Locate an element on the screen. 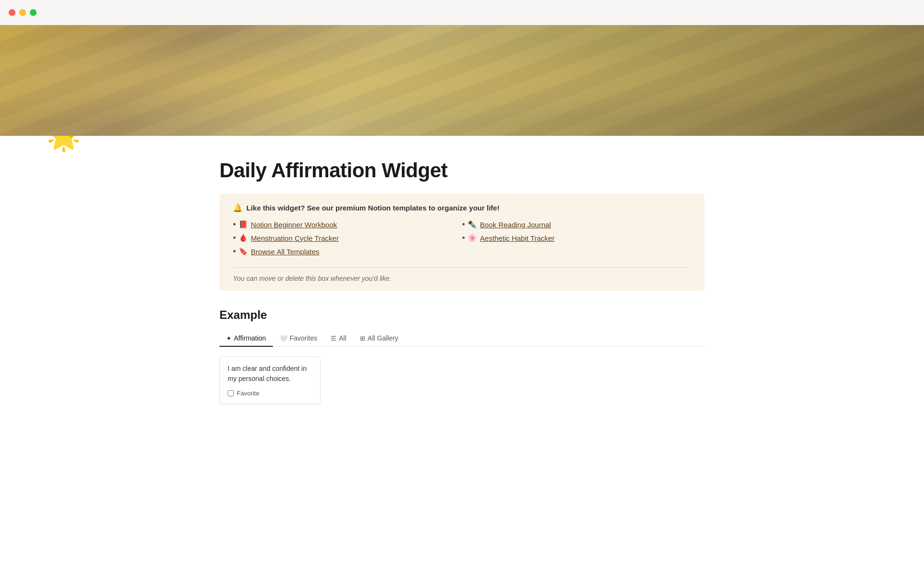  card-checkbox-row: Favorite is located at coordinates (270, 393).